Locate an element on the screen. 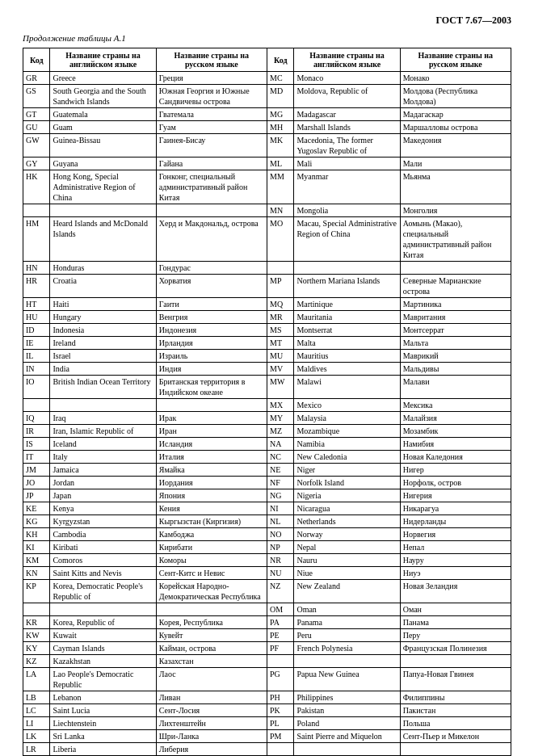 The width and height of the screenshot is (534, 756). table-row: GTGuatemalaГватемалаMGMadagascarМадагаск… is located at coordinates (267, 115).